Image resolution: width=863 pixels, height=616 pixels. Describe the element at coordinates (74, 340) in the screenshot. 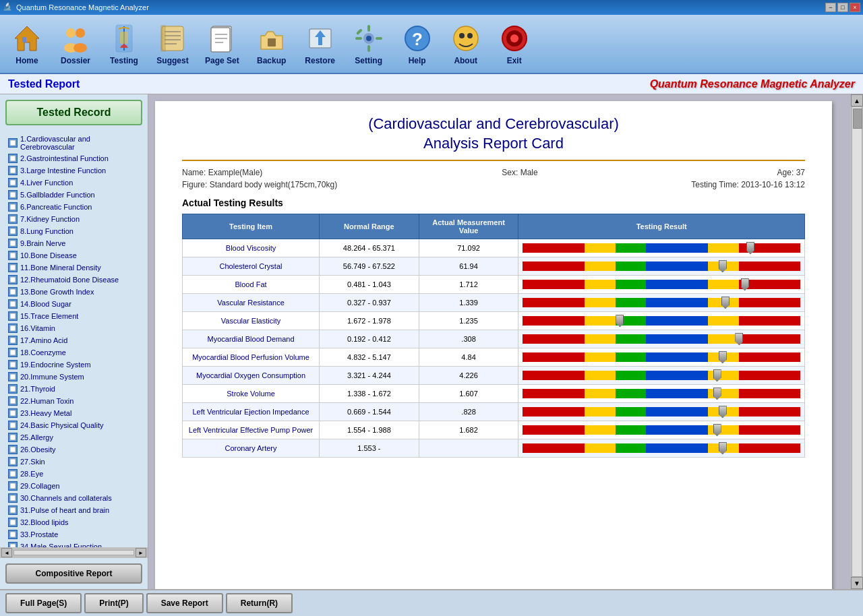

I see `sidebar-item-17: 17.Amino Acid` at that location.